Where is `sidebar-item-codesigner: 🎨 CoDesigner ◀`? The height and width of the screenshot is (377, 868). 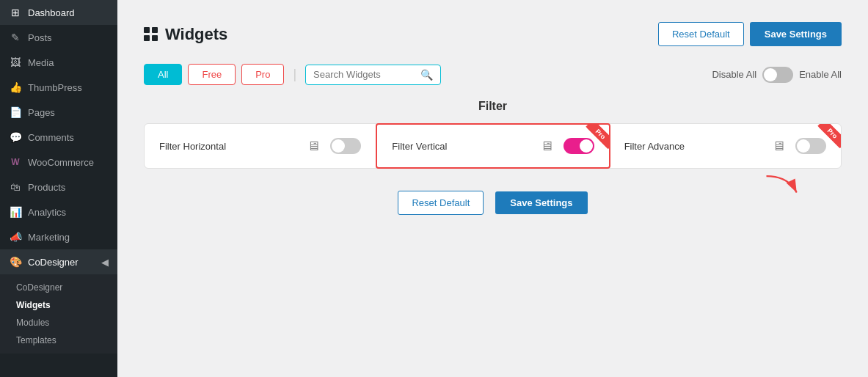
sidebar-item-codesigner: 🎨 CoDesigner ◀ is located at coordinates (59, 262).